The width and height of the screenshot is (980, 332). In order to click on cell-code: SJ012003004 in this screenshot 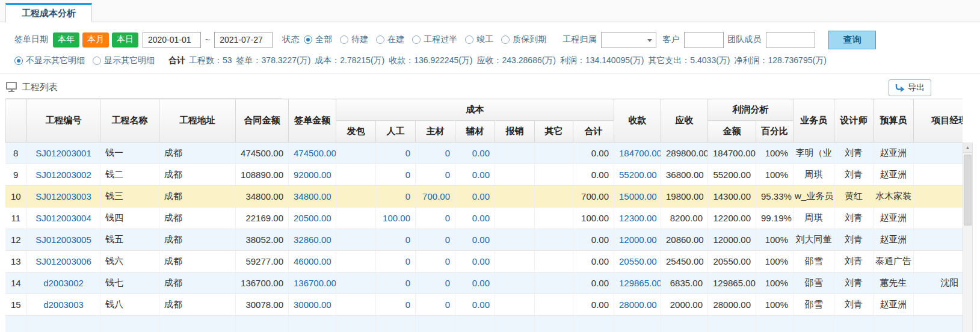, I will do `click(64, 218)`.